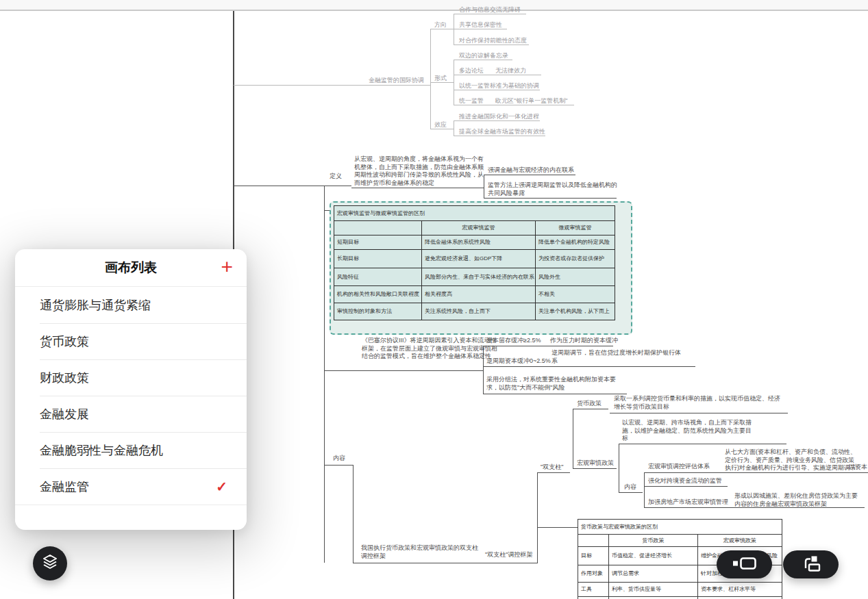  Describe the element at coordinates (484, 56) in the screenshot. I see `node-leaf: 双边的谅解备忘录` at that location.